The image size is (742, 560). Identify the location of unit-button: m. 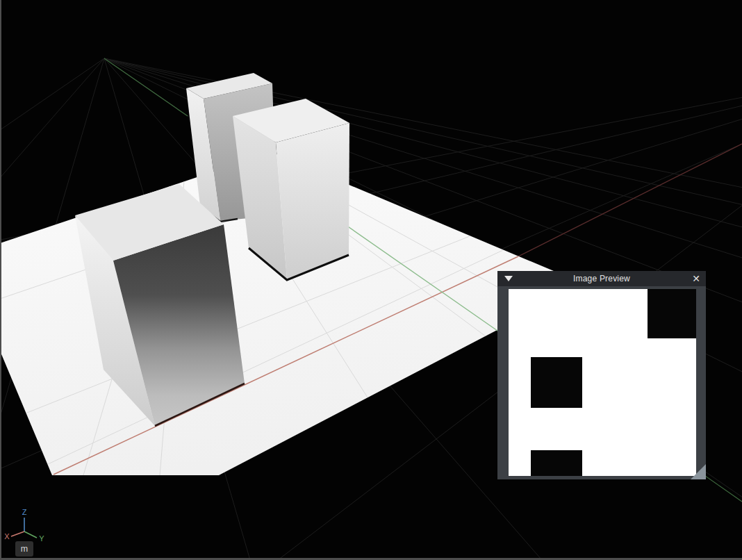
(24, 549).